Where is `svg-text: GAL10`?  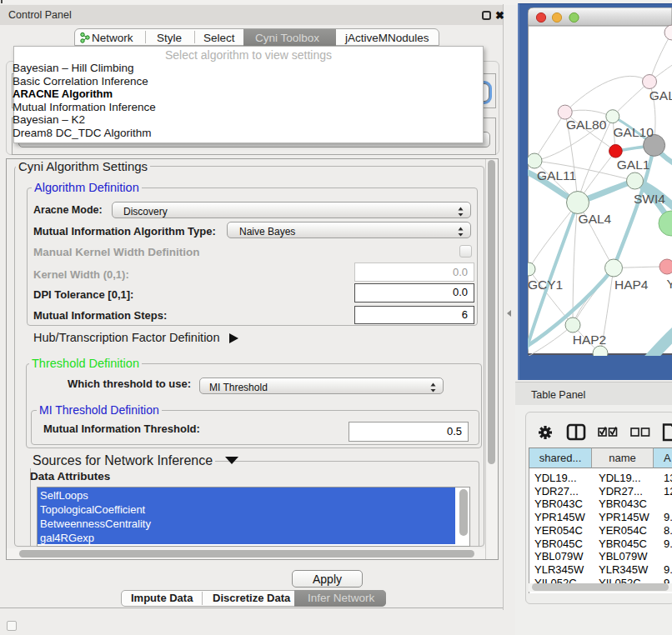 svg-text: GAL10 is located at coordinates (634, 132).